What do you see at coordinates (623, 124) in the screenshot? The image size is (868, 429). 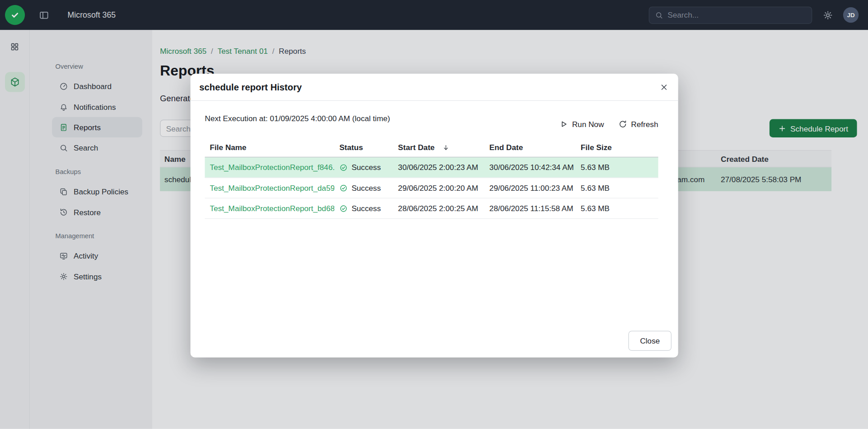 I see `refresh-icon` at bounding box center [623, 124].